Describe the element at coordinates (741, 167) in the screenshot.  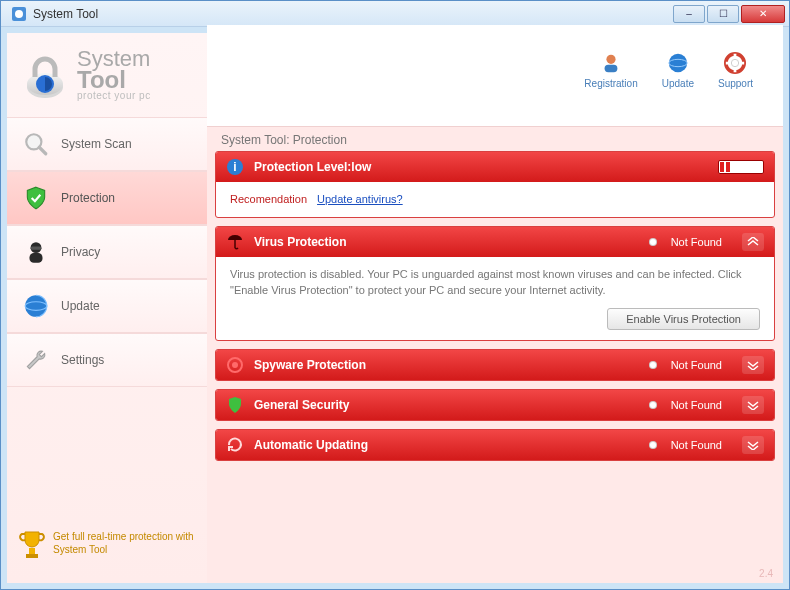
I see `level-indicator` at that location.